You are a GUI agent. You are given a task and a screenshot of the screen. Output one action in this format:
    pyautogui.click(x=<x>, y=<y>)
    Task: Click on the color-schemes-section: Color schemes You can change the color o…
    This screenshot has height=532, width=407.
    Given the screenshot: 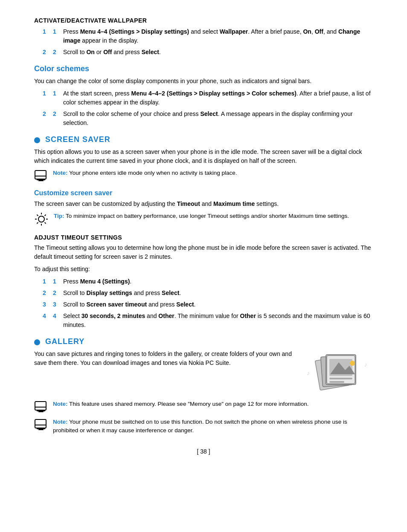 What is the action you would take?
    pyautogui.click(x=204, y=96)
    